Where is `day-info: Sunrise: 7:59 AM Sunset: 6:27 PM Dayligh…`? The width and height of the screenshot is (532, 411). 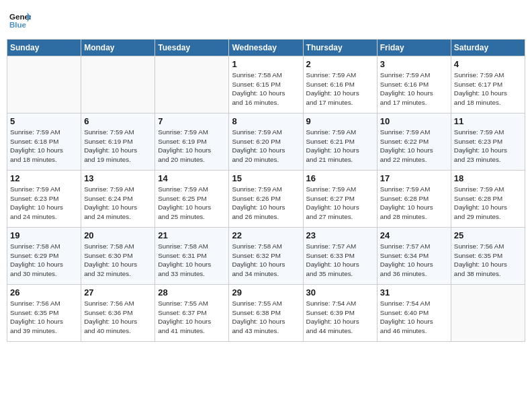 day-info: Sunrise: 7:59 AM Sunset: 6:27 PM Dayligh… is located at coordinates (340, 203).